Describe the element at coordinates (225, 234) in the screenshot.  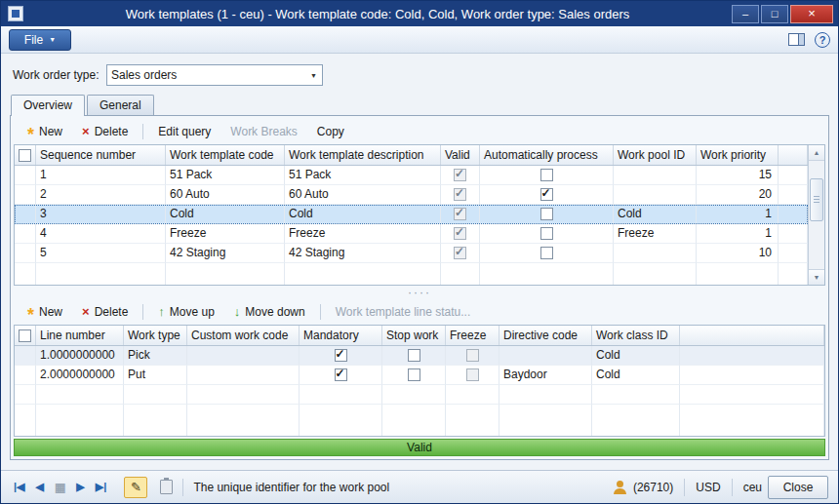
I see `cell-work-template-code: Freeze` at that location.